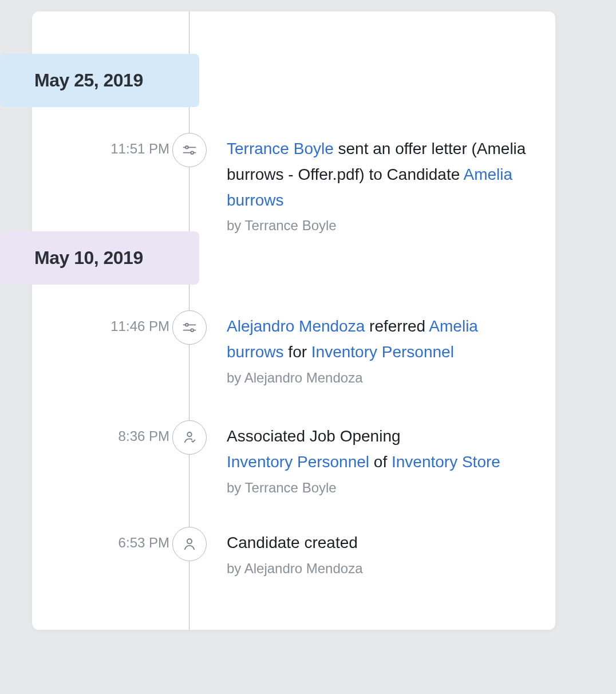  Describe the element at coordinates (294, 347) in the screenshot. I see `timeline-entry: 11:46 PM Alejandro Mendoza referred Amel…` at that location.